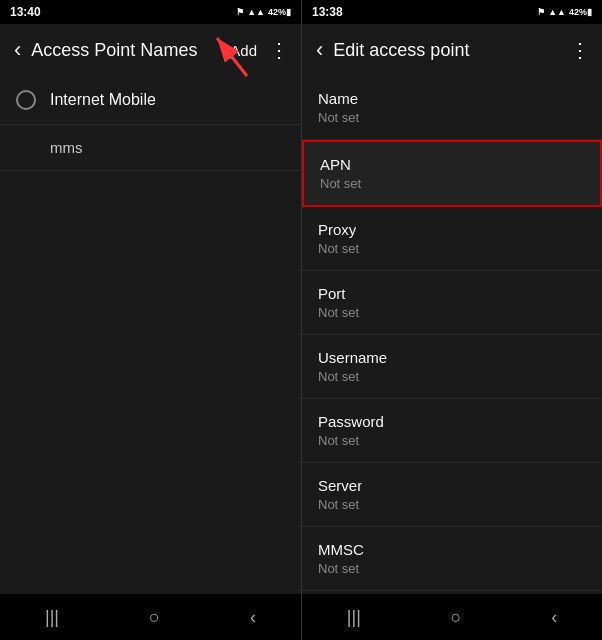 The height and width of the screenshot is (640, 602). I want to click on add-button: Add, so click(244, 50).